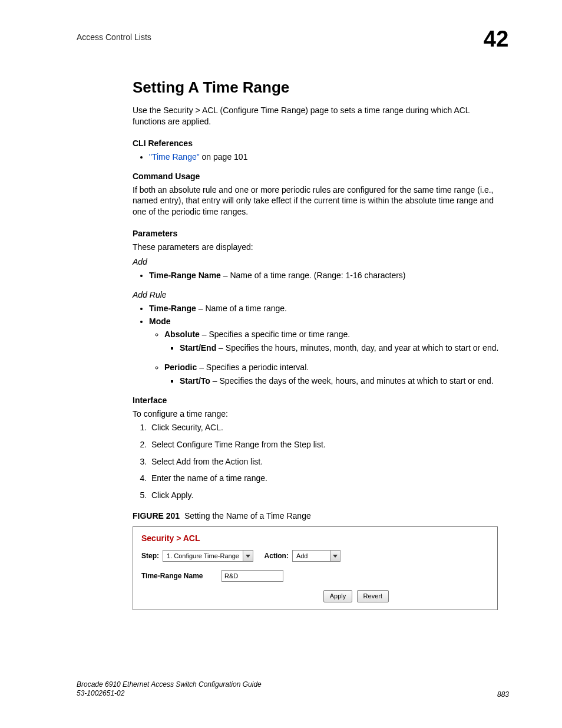  Describe the element at coordinates (315, 576) in the screenshot. I see `time-range-name-row: Time-Range Name R&D` at that location.